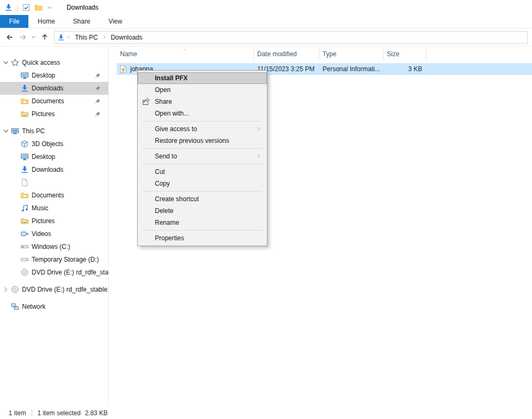 This screenshot has width=532, height=419. Describe the element at coordinates (25, 114) in the screenshot. I see `pictures-icon` at that location.